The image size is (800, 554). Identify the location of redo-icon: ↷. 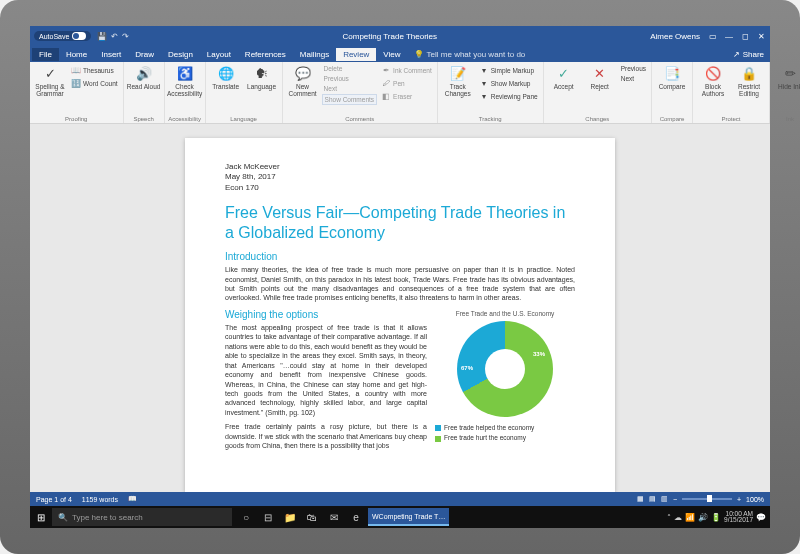
(126, 36).